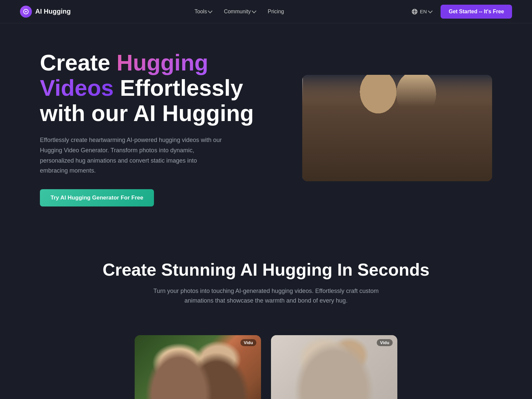 The height and width of the screenshot is (399, 532). I want to click on gallery-card-couple-label: Vidu, so click(248, 342).